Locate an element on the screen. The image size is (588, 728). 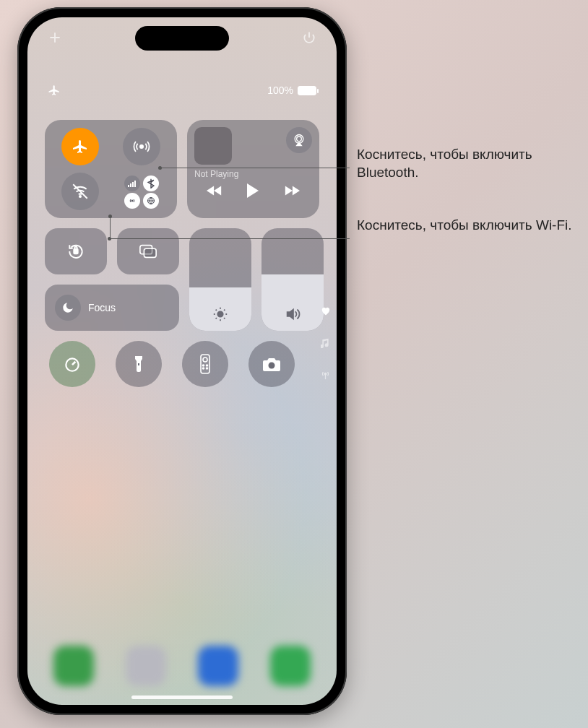
dynamic-island is located at coordinates (182, 38).